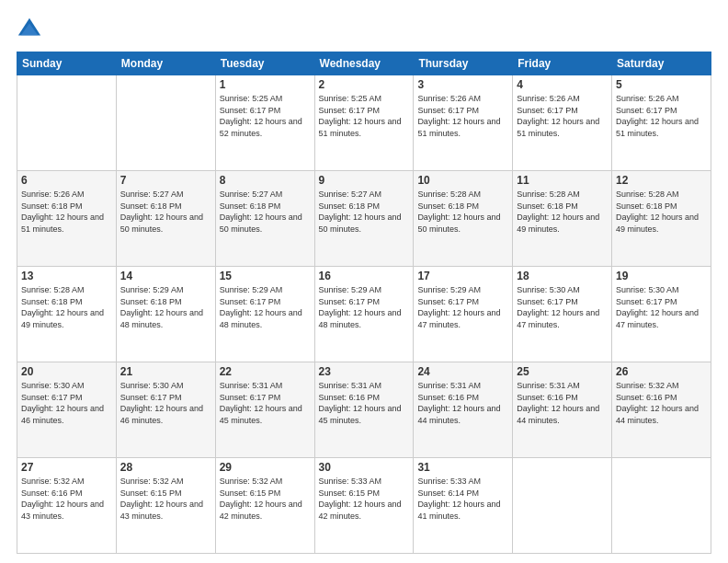 The height and width of the screenshot is (563, 728). What do you see at coordinates (563, 123) in the screenshot?
I see `calendar-cell: 4Sunrise: 5:26 AM Sunset: 6:17 PM Daylig…` at bounding box center [563, 123].